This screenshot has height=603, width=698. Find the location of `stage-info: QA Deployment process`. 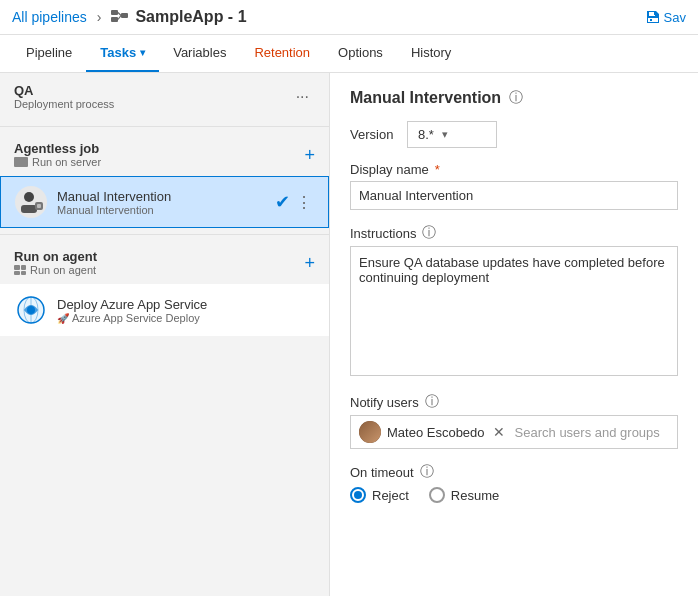

stage-info: QA Deployment process is located at coordinates (64, 96).